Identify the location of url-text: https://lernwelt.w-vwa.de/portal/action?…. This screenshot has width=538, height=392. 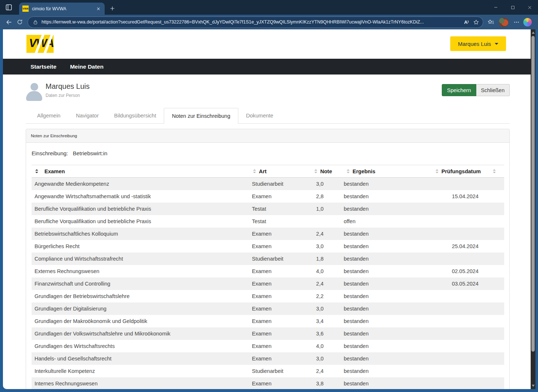
(252, 22).